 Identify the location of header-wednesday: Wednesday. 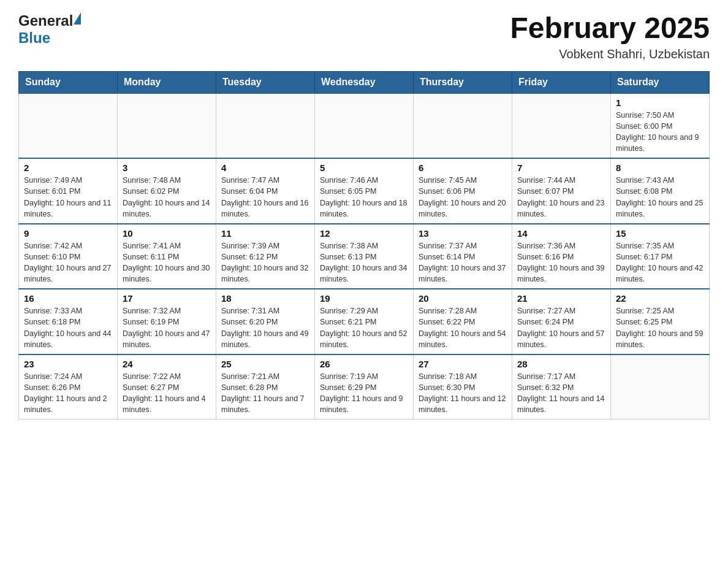
(364, 82).